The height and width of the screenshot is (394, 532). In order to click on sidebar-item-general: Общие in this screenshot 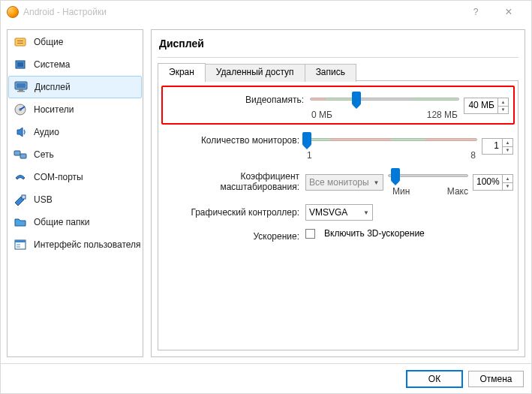, I will do `click(75, 42)`.